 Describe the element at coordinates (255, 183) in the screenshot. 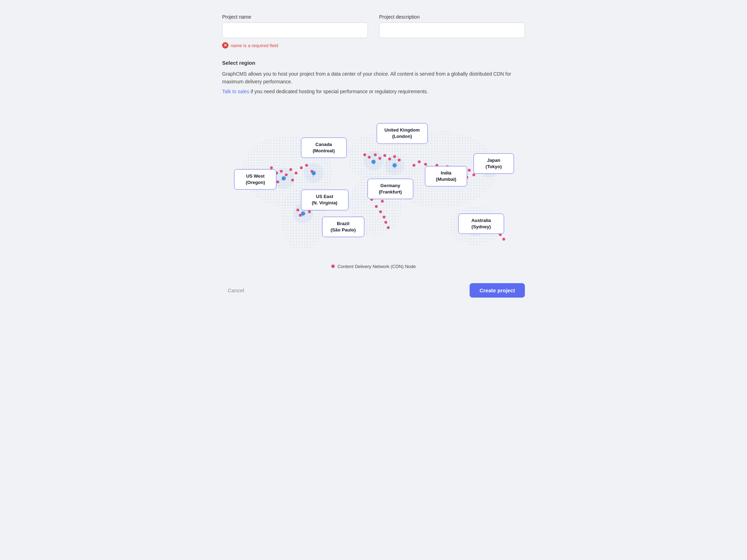

I see `region-us-west-sub: (Oregon)` at that location.